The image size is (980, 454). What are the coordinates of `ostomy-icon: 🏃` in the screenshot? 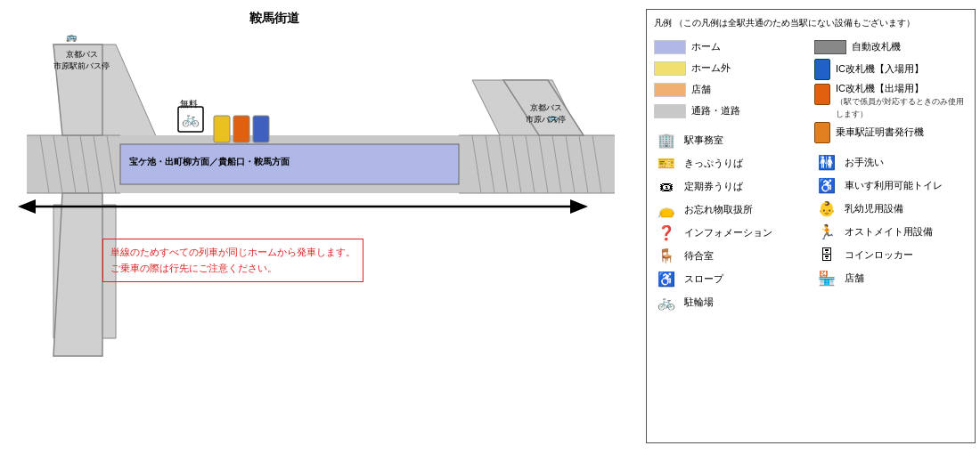 It's located at (827, 232).